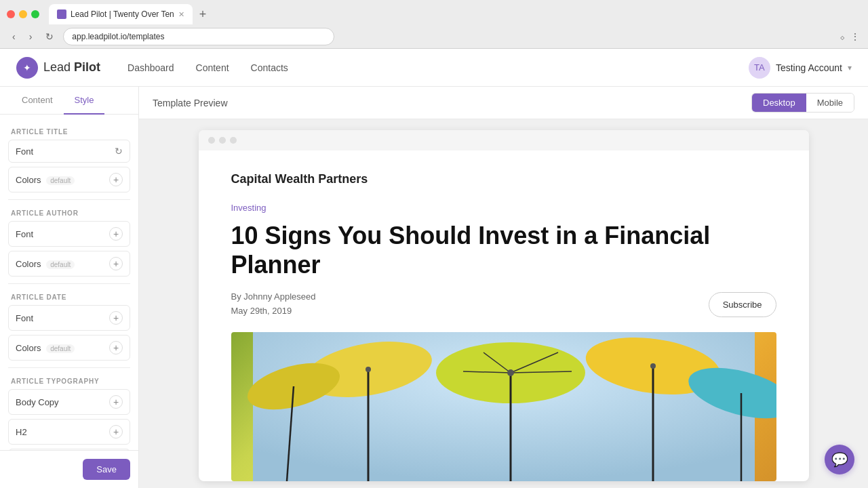 This screenshot has width=868, height=488. What do you see at coordinates (446, 103) in the screenshot?
I see `template-preview-title: Template Preview` at bounding box center [446, 103].